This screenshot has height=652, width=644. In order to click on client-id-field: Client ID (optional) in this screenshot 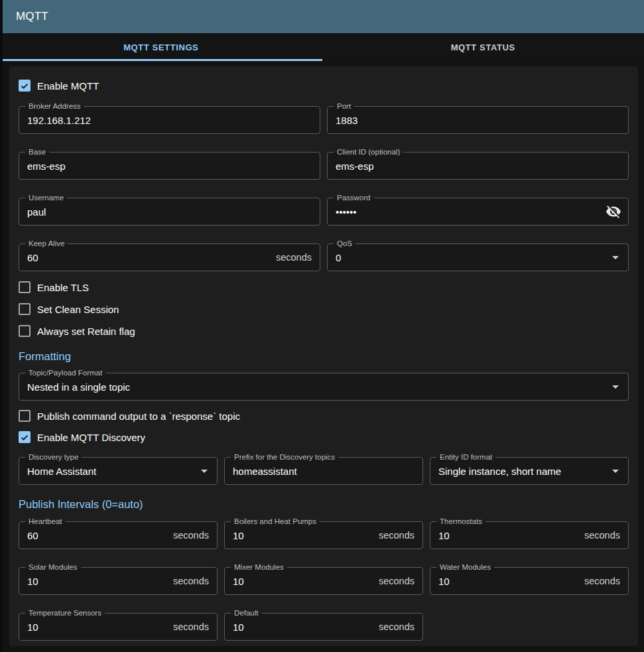, I will do `click(478, 166)`.